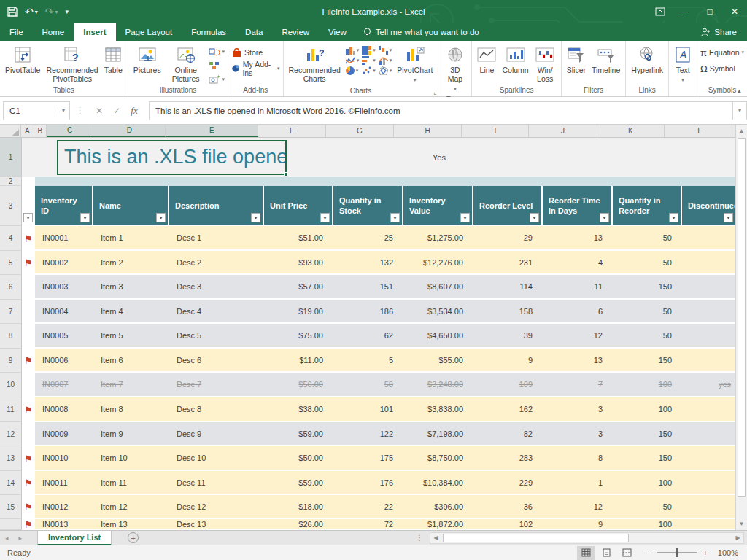 This screenshot has height=560, width=747. What do you see at coordinates (369, 71) in the screenshot?
I see `scatter-chart-button: ▾` at bounding box center [369, 71].